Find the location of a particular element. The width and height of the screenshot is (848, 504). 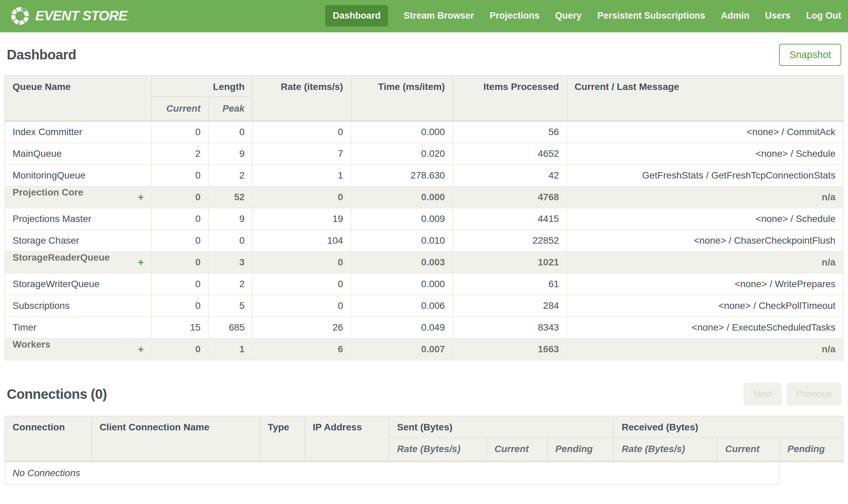

current-length-cell: 15 is located at coordinates (180, 327).